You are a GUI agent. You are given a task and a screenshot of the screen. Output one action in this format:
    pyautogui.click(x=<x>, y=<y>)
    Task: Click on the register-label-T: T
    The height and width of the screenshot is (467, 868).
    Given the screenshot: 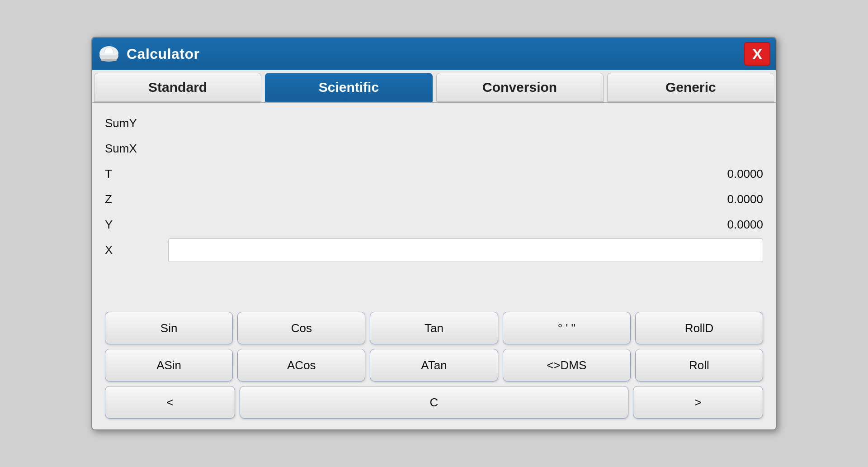 What is the action you would take?
    pyautogui.click(x=123, y=174)
    